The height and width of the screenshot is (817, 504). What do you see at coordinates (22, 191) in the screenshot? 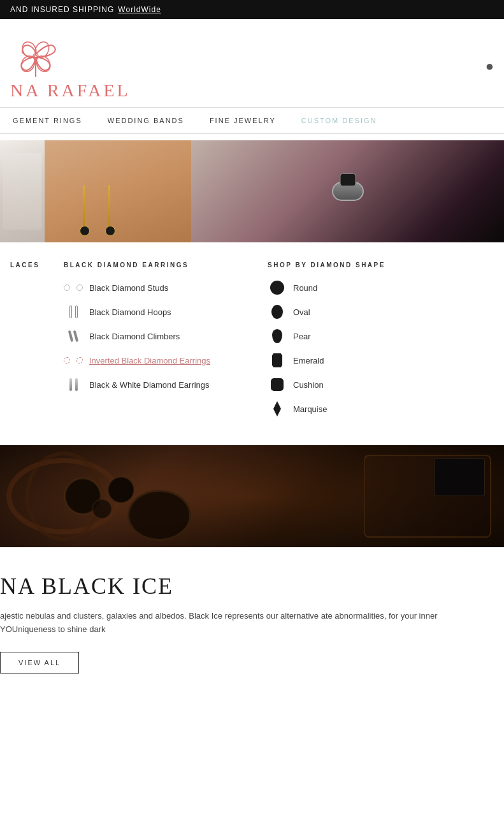
I see `promo-image-left` at bounding box center [22, 191].